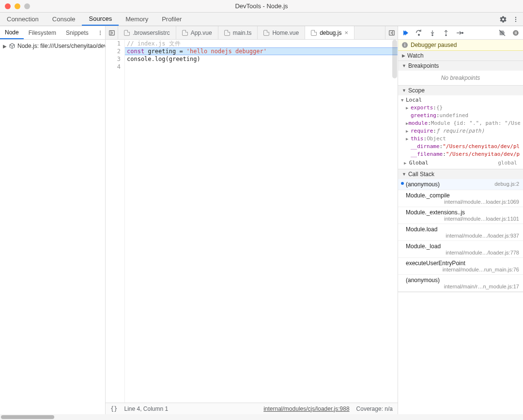 This screenshot has width=523, height=420. I want to click on code-line-1: // index.js 文件, so click(262, 44).